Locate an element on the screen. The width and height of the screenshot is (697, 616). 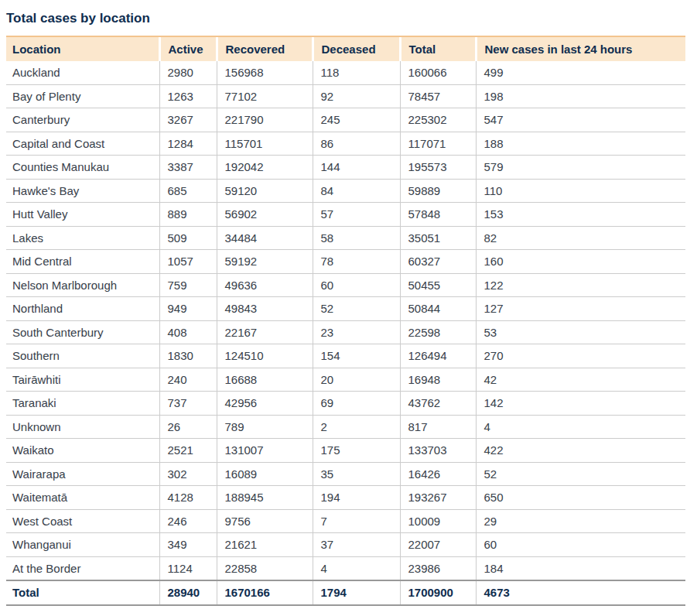
value-cell: 154 is located at coordinates (356, 356).